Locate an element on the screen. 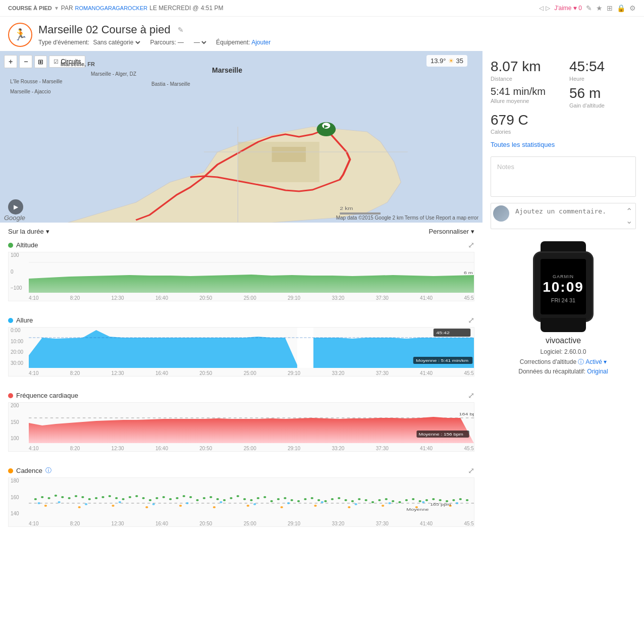  altitude-info-icon: ⓘ is located at coordinates (581, 362).